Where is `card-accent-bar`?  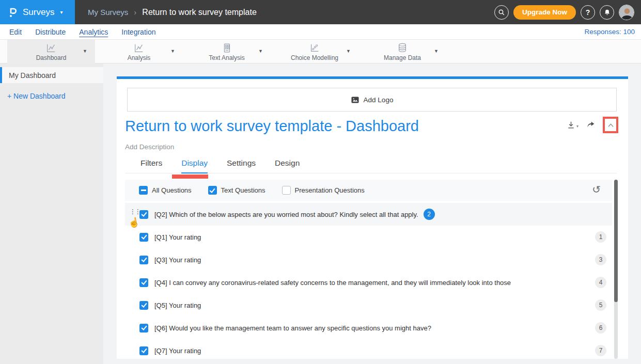
card-accent-bar is located at coordinates (372, 77).